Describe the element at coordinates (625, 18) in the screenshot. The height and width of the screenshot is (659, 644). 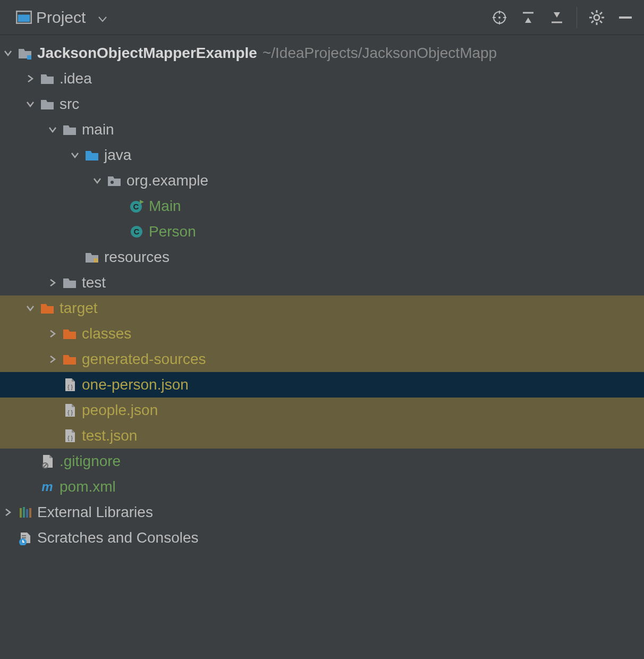
I see `hide-button` at that location.